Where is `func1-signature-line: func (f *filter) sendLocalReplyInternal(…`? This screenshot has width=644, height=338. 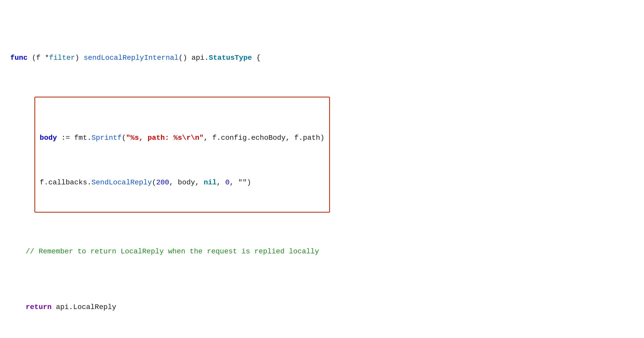
func1-signature-line: func (f *filter) sendLocalReplyInternal(… is located at coordinates (322, 58).